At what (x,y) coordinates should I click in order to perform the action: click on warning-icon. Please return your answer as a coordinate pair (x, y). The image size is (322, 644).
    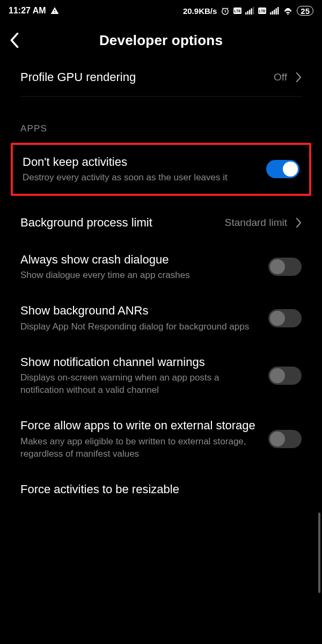
    Looking at the image, I should click on (55, 11).